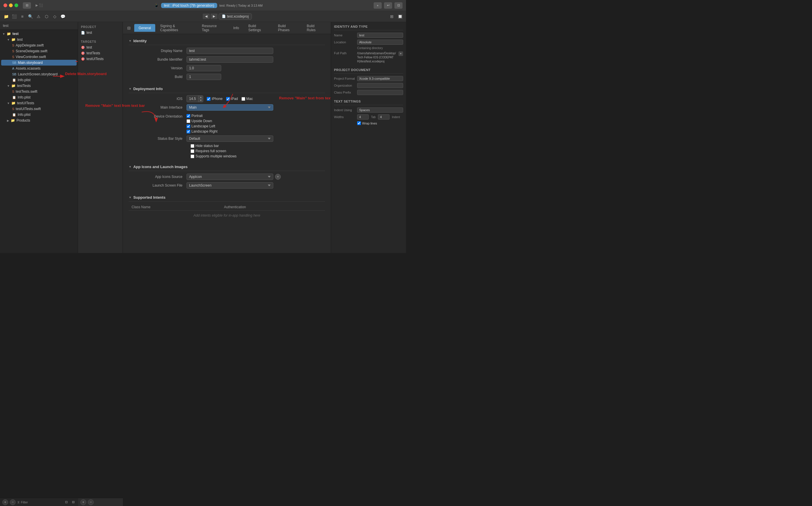 This screenshot has width=812, height=506. I want to click on tab-info: Info, so click(236, 28).